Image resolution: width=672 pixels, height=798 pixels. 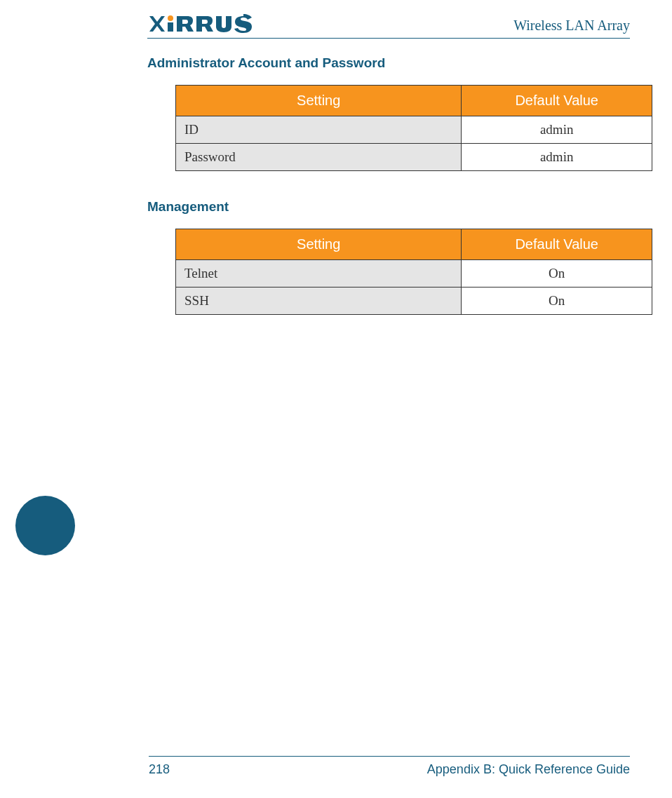 What do you see at coordinates (389, 27) in the screenshot?
I see `page-header: Wireless LAN Array` at bounding box center [389, 27].